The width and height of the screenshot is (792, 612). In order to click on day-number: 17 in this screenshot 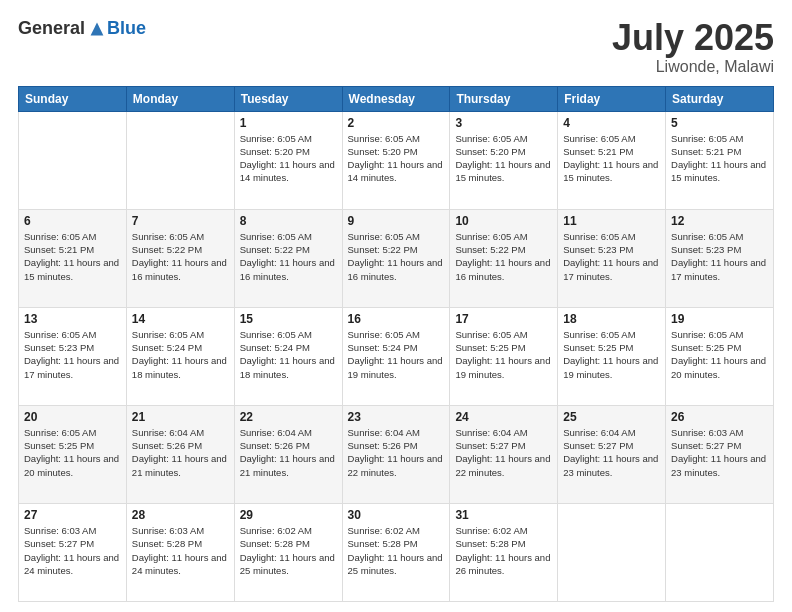, I will do `click(504, 319)`.